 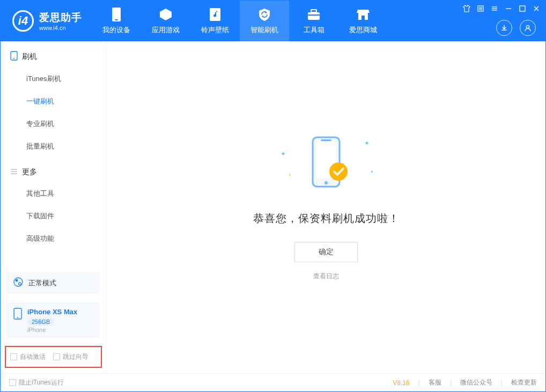 What do you see at coordinates (326, 219) in the screenshot?
I see `success-message: 恭喜您，保资料刷机成功啦！` at bounding box center [326, 219].